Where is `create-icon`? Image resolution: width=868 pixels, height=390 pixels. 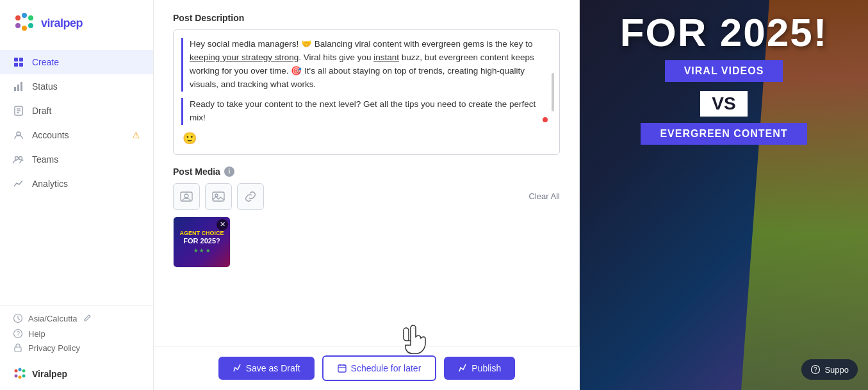
create-icon is located at coordinates (19, 62).